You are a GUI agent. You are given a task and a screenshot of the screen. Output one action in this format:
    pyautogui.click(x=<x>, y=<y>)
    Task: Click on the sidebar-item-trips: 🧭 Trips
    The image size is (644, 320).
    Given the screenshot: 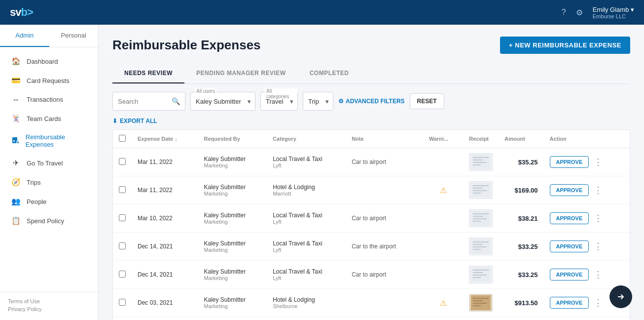 What is the action you would take?
    pyautogui.click(x=49, y=182)
    